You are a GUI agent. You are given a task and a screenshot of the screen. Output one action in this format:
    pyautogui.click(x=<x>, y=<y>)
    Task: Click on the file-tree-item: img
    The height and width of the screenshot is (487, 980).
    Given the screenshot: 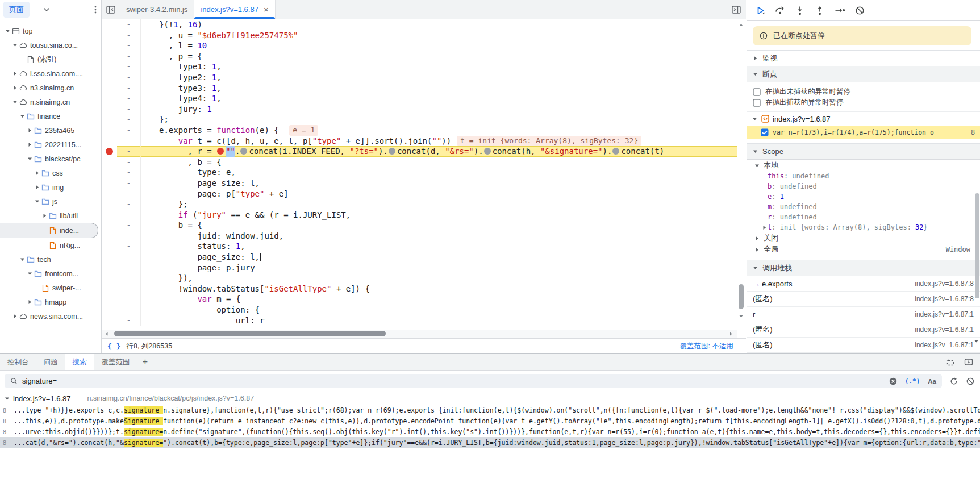 What is the action you would take?
    pyautogui.click(x=49, y=188)
    